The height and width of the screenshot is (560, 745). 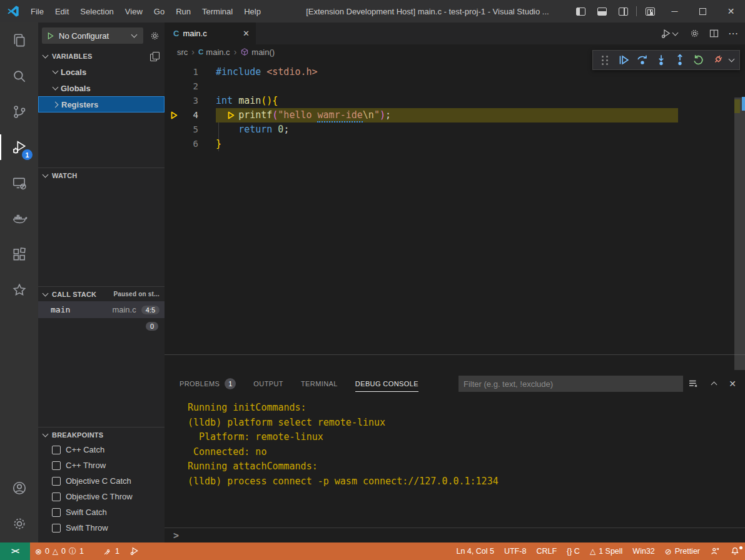 What do you see at coordinates (208, 384) in the screenshot?
I see `panel-tab-problems: PROBLEMS1` at bounding box center [208, 384].